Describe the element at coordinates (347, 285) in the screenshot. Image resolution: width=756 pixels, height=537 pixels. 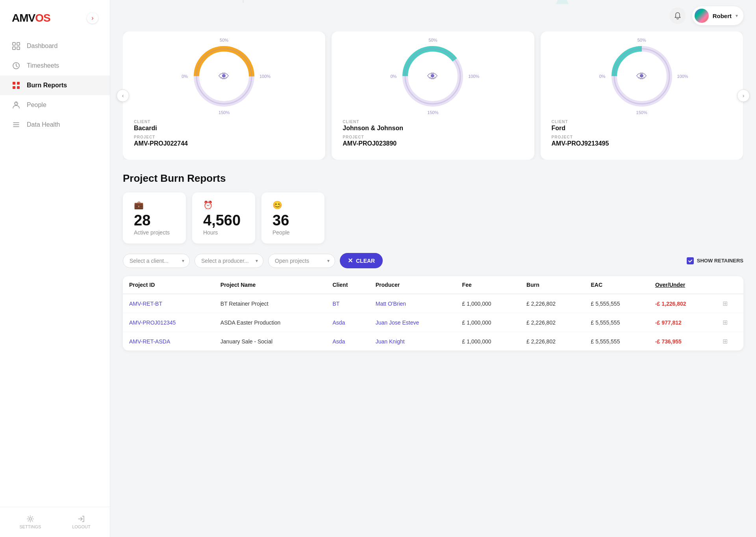
I see `th-client: Client` at that location.